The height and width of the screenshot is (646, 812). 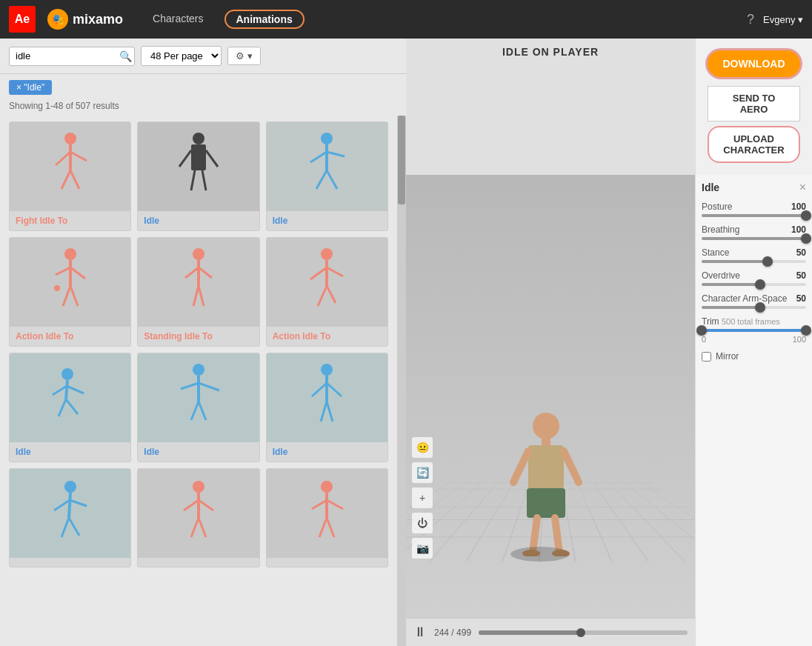 What do you see at coordinates (422, 523) in the screenshot?
I see `power-icon: ⏻` at bounding box center [422, 523].